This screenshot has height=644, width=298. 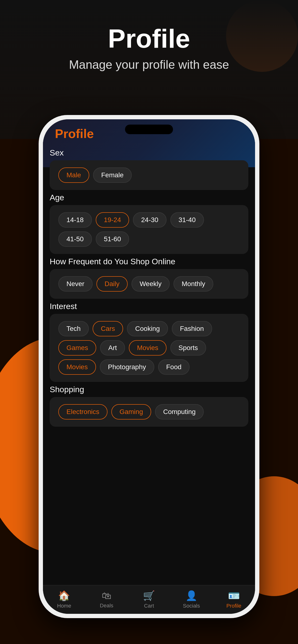 I want to click on age-options: 14-18 19-24 24-30 31-40 41-50 51-60, so click(x=149, y=230).